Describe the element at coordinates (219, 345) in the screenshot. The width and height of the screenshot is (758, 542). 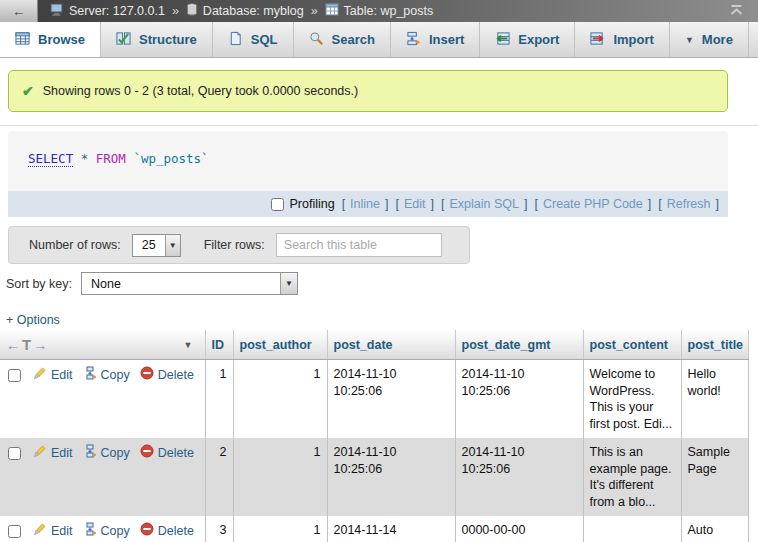
I see `column-header-id: ID` at that location.